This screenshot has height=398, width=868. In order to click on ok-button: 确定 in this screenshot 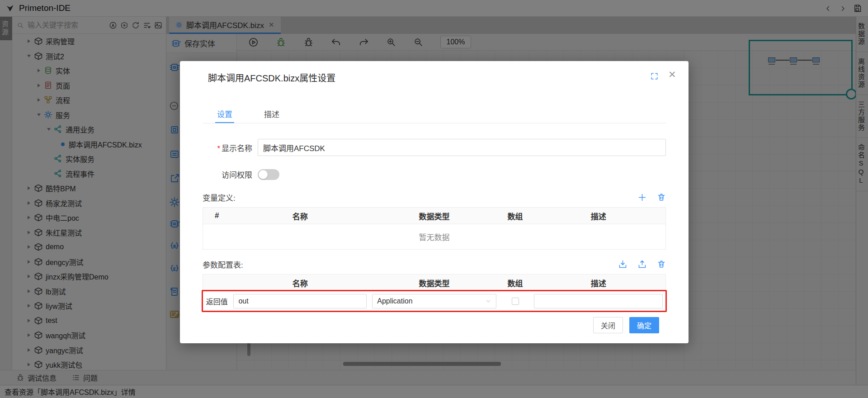, I will do `click(644, 325)`.